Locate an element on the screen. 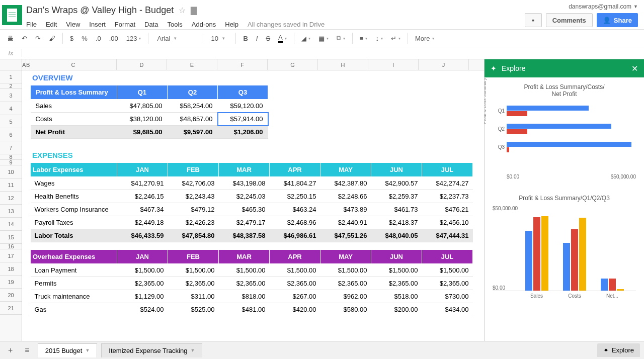  cell: $481.00 is located at coordinates (245, 310).